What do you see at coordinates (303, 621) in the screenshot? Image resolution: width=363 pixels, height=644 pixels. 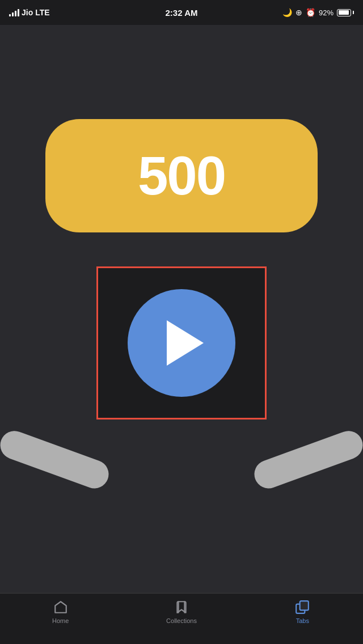 I see `tab-tabs-label: Tabs` at bounding box center [303, 621].